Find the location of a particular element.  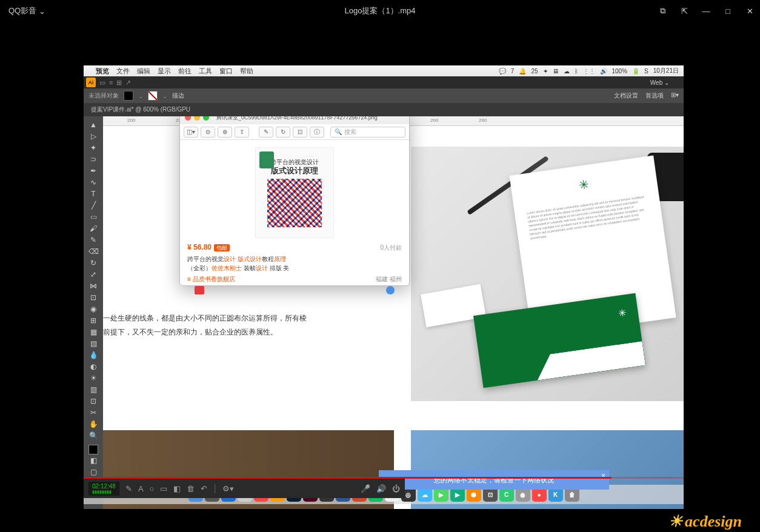

curvature-tool: ∿ is located at coordinates (93, 182).